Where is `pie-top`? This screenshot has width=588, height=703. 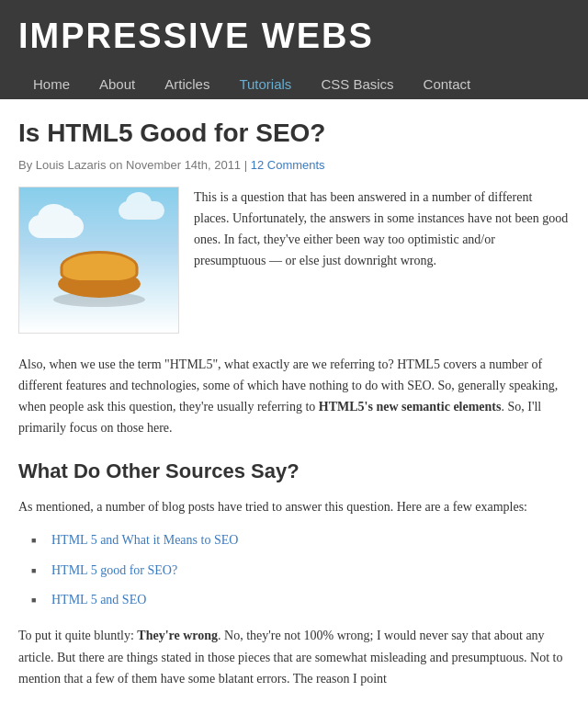
pie-top is located at coordinates (99, 266).